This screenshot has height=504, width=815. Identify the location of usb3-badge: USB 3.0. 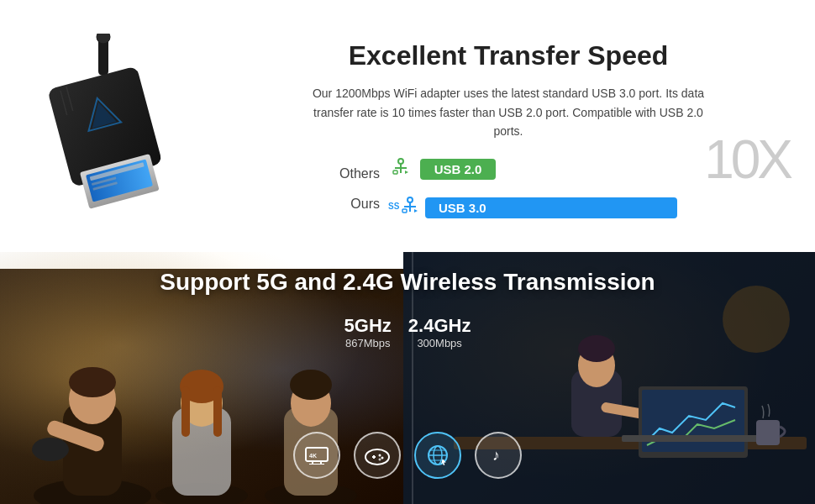
(551, 208).